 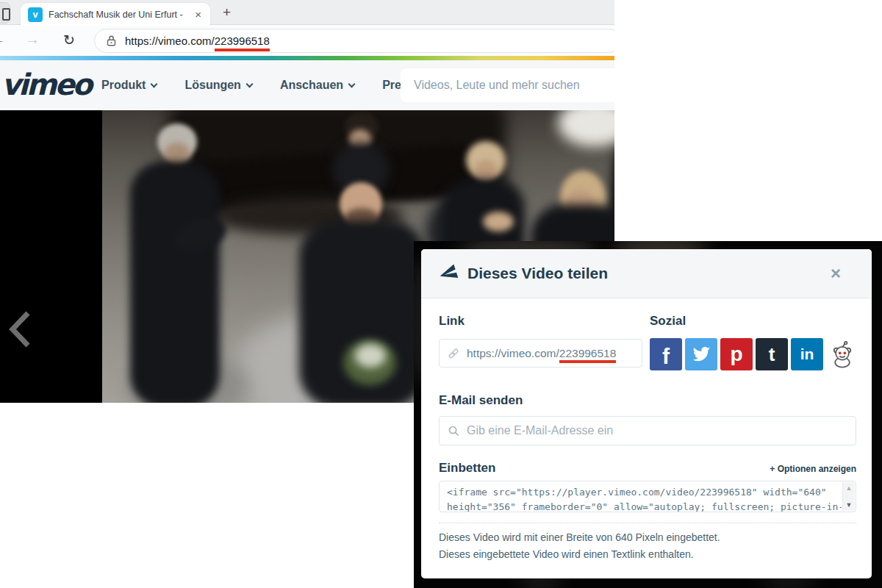 What do you see at coordinates (579, 538) in the screenshot?
I see `embed-width-note: Dieses Video wird mit einer Breite von 6…` at bounding box center [579, 538].